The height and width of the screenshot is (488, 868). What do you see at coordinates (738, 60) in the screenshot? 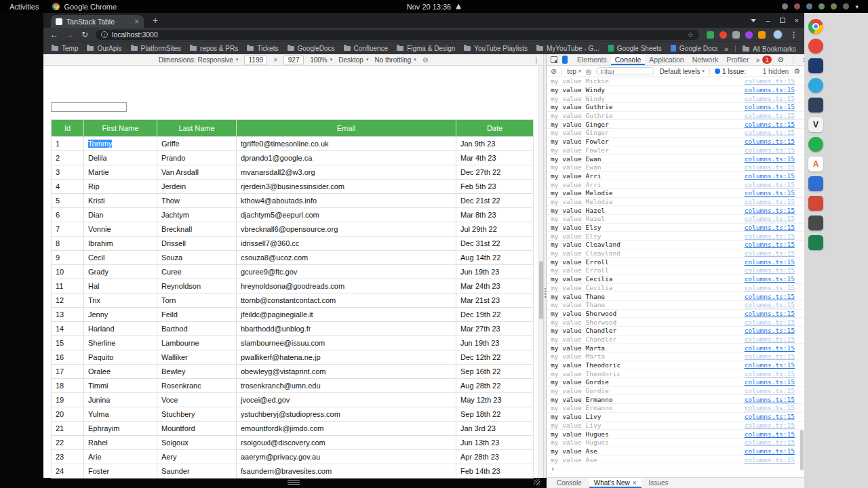
I see `devtools-tab-profiler: Profiler` at bounding box center [738, 60].